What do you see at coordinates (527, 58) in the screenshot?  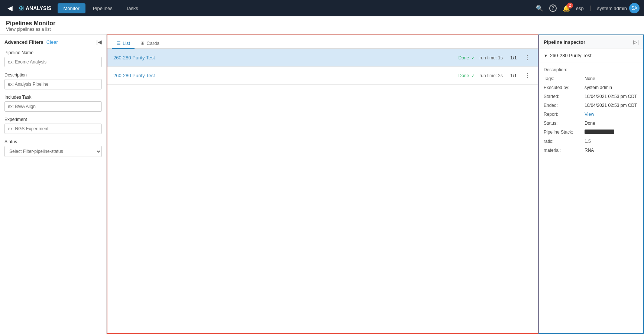 I see `pipeline-menu-button-1: ⋮` at bounding box center [527, 58].